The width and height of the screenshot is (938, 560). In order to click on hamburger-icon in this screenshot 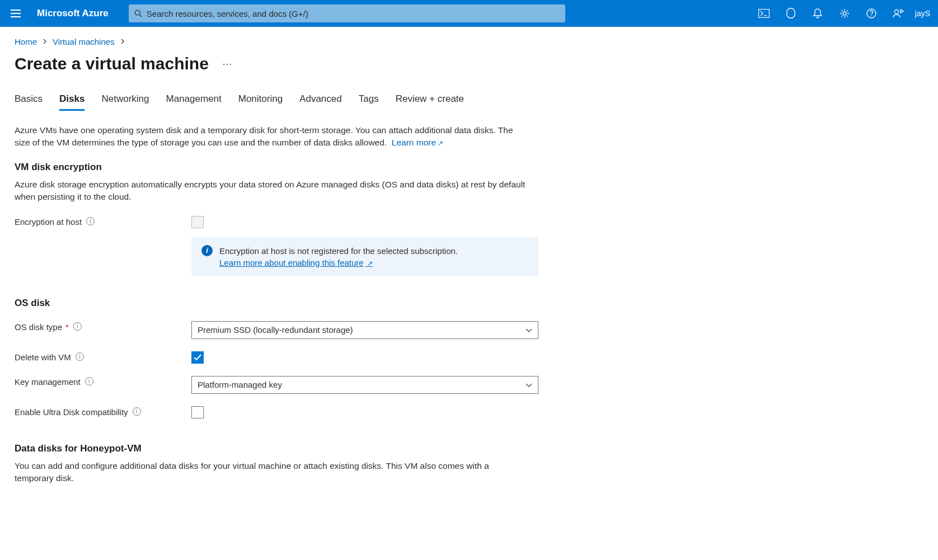, I will do `click(16, 13)`.